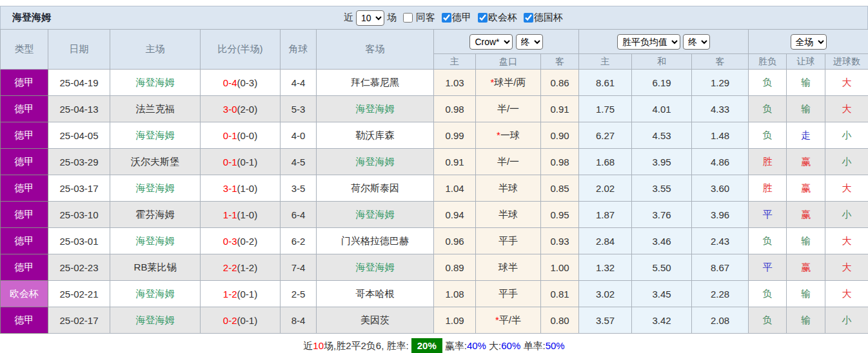 This screenshot has height=353, width=868. Describe the element at coordinates (767, 162) in the screenshot. I see `result-cell: 胜` at that location.